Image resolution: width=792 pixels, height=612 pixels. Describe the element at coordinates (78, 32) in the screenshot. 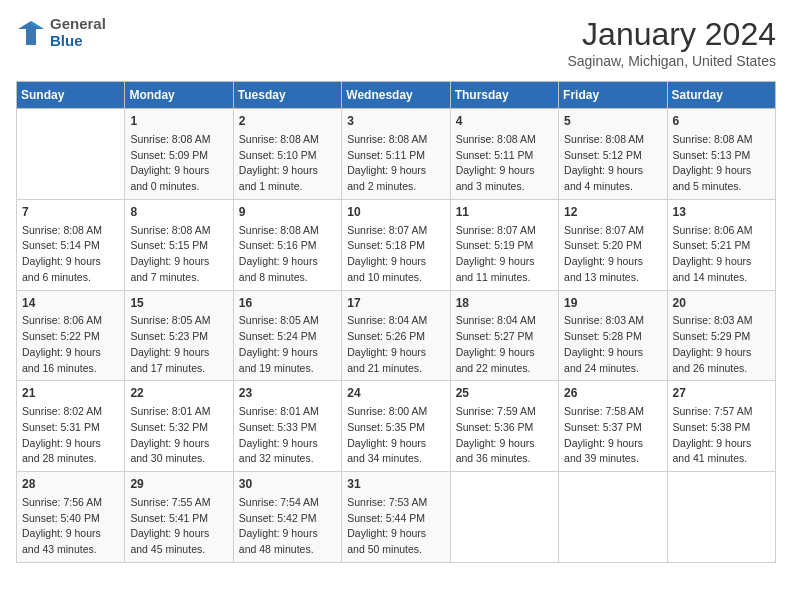

I see `logo-text: General Blue` at that location.